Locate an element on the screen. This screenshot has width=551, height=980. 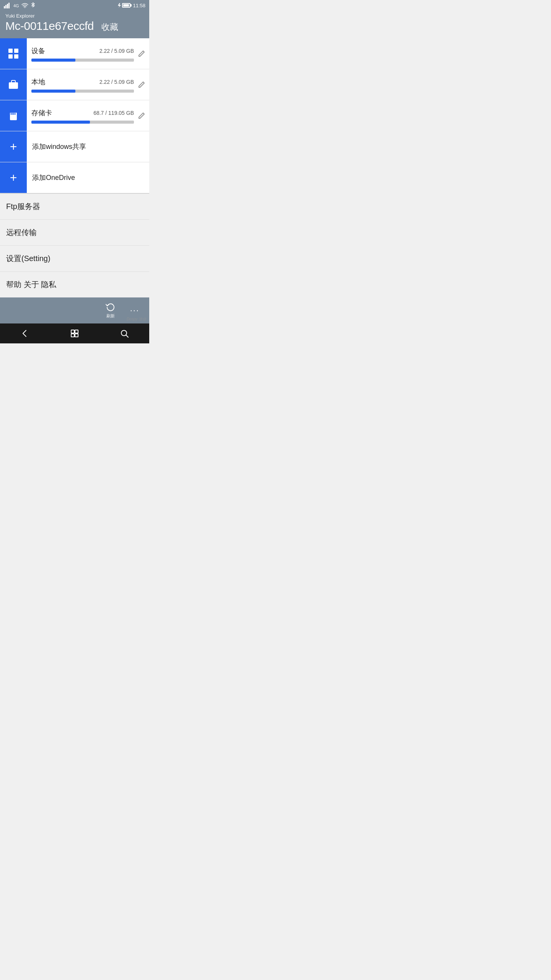
wifi-icon is located at coordinates (25, 5).